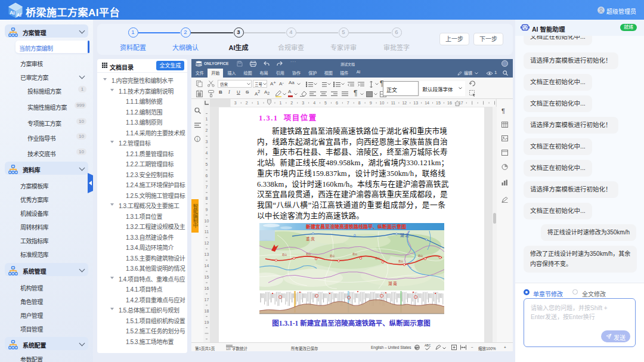 Image resolution: width=644 pixels, height=362 pixels. Describe the element at coordinates (207, 311) in the screenshot. I see `svg-text: 18` at that location.